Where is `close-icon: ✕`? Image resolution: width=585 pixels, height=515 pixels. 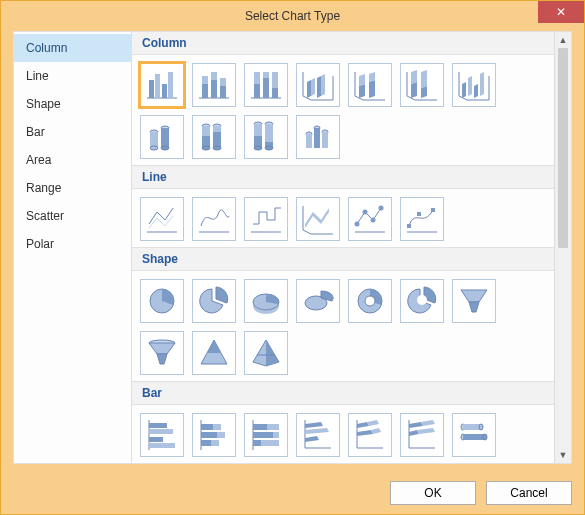 close-icon: ✕ is located at coordinates (561, 12).